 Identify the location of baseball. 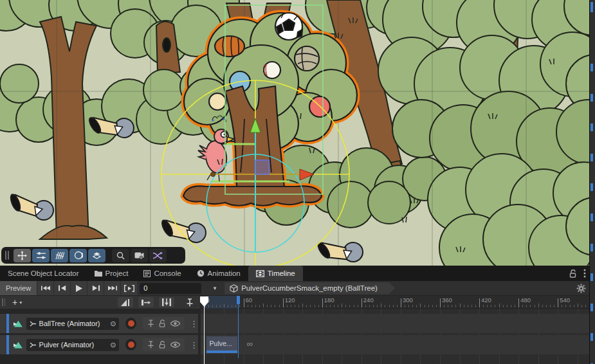
(271, 70).